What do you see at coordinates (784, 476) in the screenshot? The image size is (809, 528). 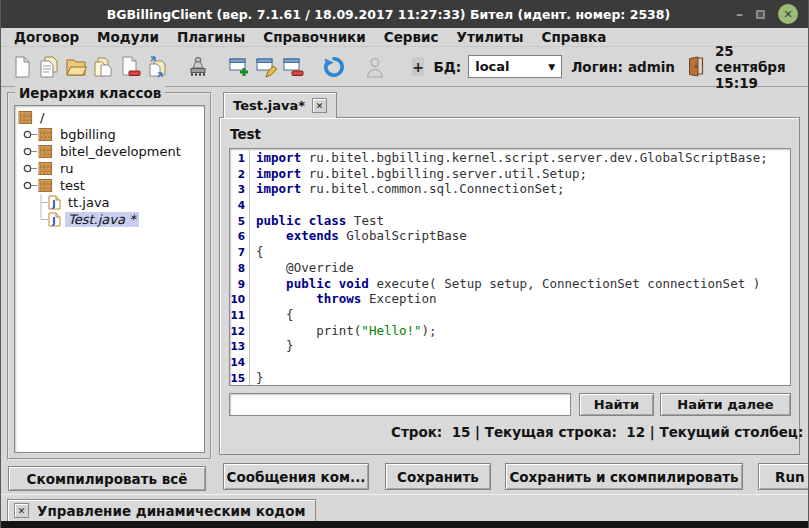 I see `run-button: Run` at bounding box center [784, 476].